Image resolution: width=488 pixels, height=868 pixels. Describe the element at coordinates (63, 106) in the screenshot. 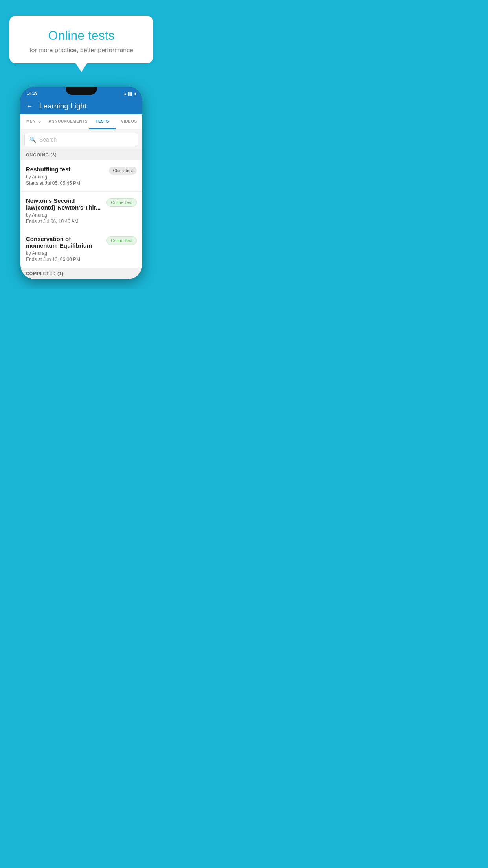

I see `app-title: Learning Light` at that location.